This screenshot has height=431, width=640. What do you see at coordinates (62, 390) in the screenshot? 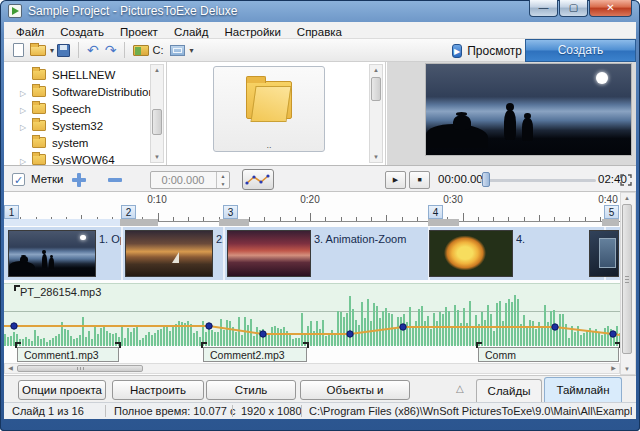
I see `project-options-button: Опции проекта` at bounding box center [62, 390].